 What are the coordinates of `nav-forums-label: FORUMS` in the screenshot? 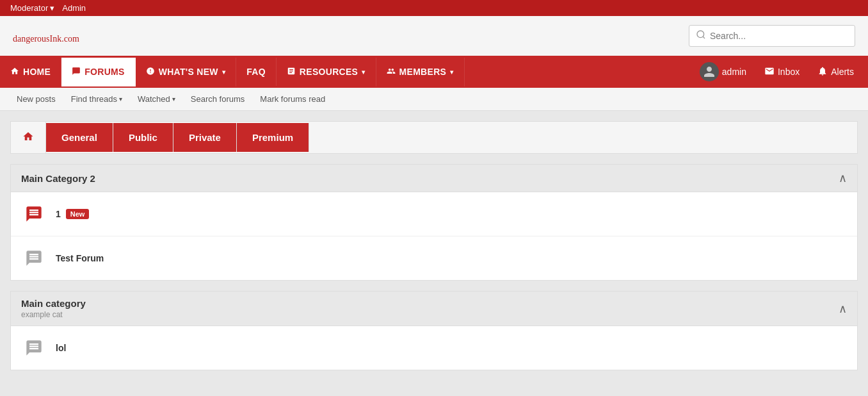 It's located at (104, 72).